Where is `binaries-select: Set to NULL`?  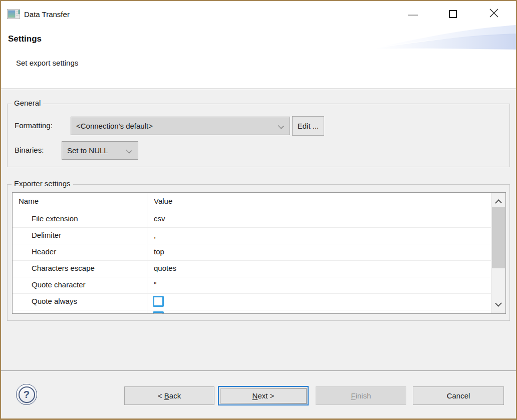 binaries-select: Set to NULL is located at coordinates (100, 150).